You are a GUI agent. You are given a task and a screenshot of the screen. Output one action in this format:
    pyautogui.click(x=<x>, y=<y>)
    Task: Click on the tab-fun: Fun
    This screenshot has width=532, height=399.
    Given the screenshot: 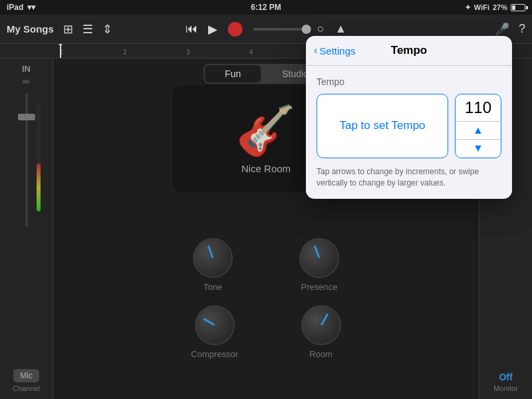 What is the action you would take?
    pyautogui.click(x=233, y=74)
    